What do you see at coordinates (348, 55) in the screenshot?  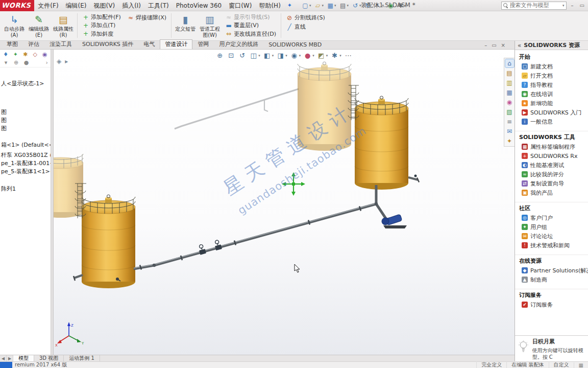 I see `heads-up-button: ⋯` at bounding box center [348, 55].